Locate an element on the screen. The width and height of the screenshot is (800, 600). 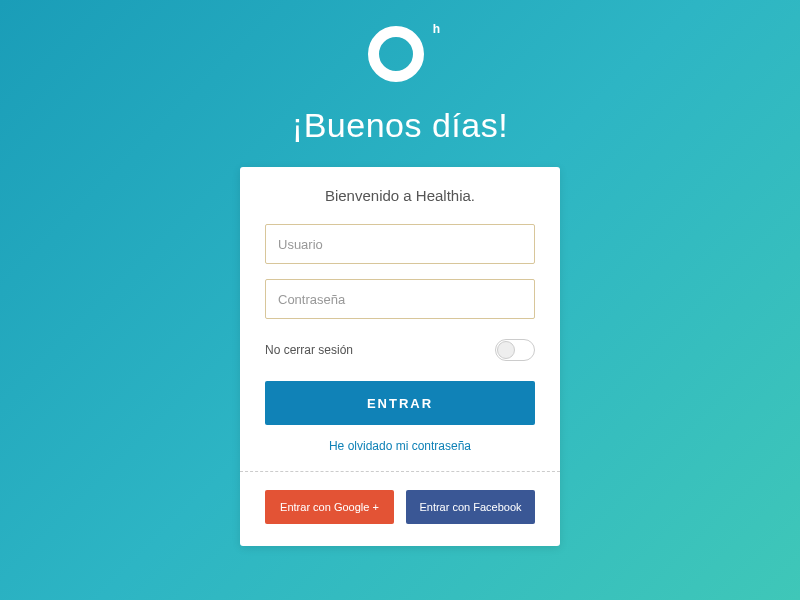
remember-toggle is located at coordinates (515, 350).